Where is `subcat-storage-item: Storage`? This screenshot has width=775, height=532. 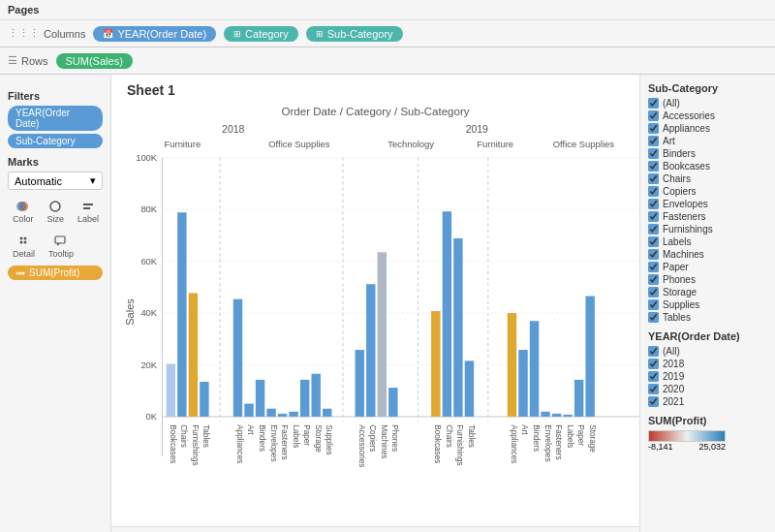 subcat-storage-item: Storage is located at coordinates (707, 293).